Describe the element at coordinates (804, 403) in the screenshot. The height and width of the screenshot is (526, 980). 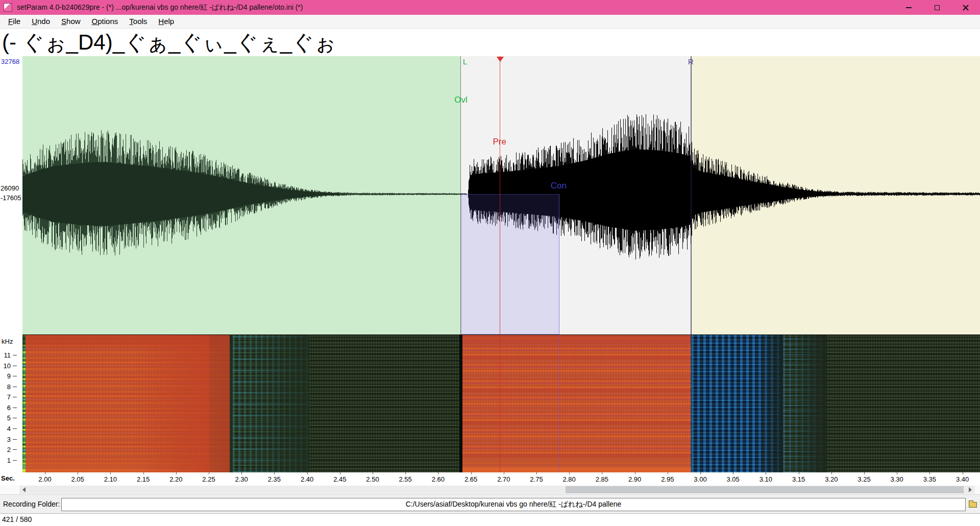
I see `spectrogram-right-wisps` at that location.